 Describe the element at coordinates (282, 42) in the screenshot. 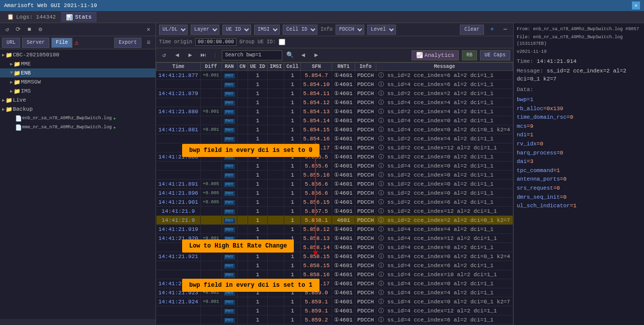

I see `group-ue-checkbox` at that location.